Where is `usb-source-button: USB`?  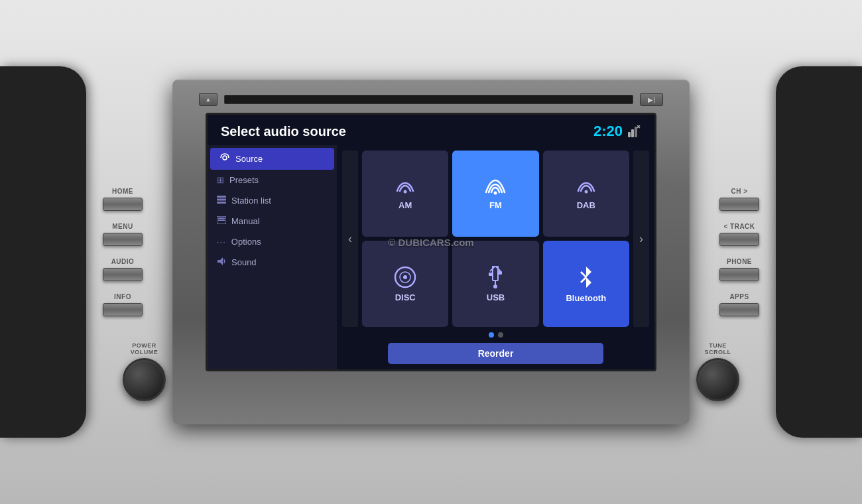 usb-source-button: USB is located at coordinates (495, 284).